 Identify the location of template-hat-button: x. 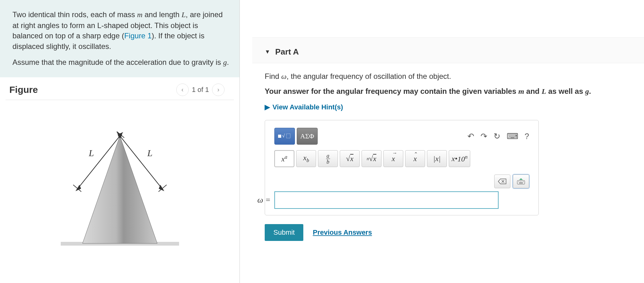
(415, 159).